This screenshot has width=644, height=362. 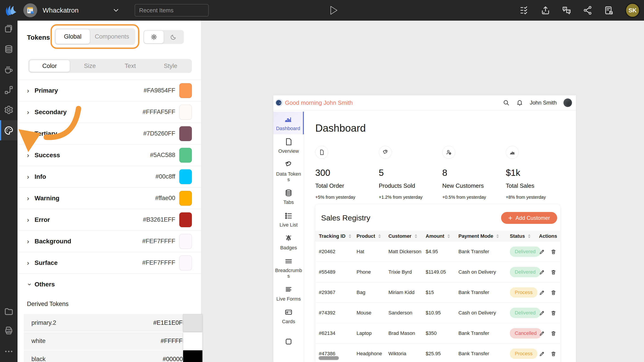 What do you see at coordinates (288, 123) in the screenshot?
I see `sidebar-item-dashboard: Dashboard` at bounding box center [288, 123].